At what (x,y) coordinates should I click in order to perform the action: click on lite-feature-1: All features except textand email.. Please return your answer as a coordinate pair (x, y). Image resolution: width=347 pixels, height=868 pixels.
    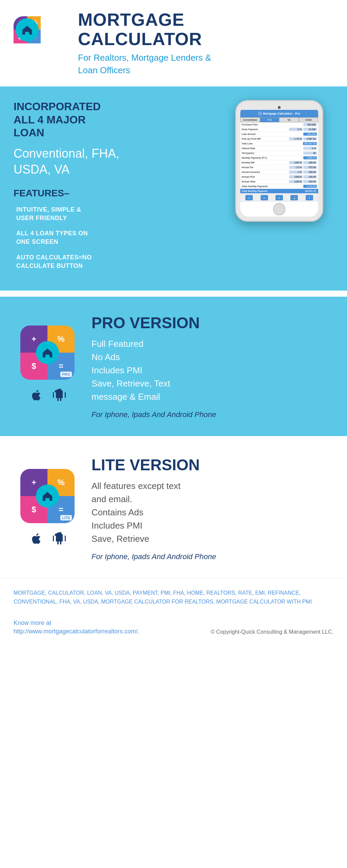
    Looking at the image, I should click on (212, 493).